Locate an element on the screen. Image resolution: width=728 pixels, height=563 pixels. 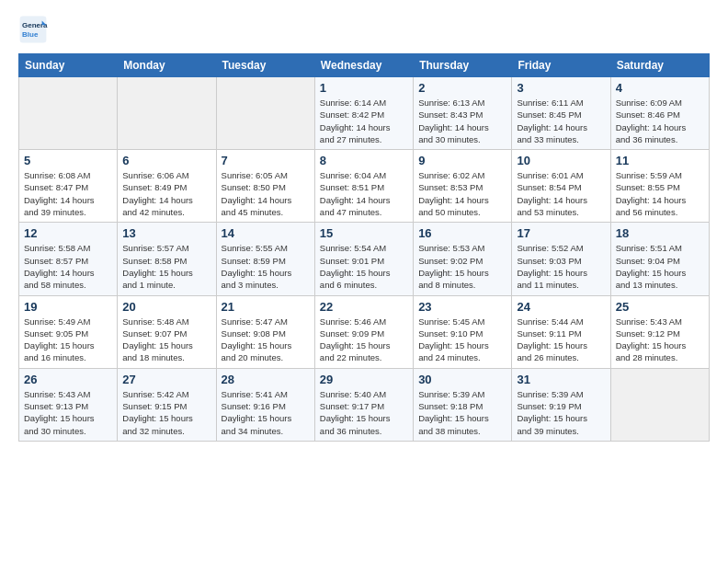
day-number: 9 is located at coordinates (462, 160).